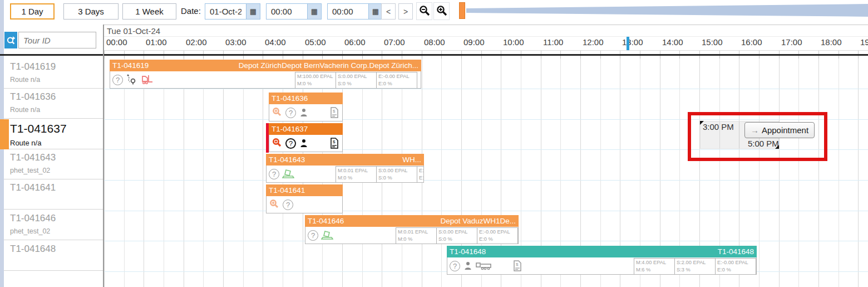 The width and height of the screenshot is (868, 287). Describe the element at coordinates (667, 12) in the screenshot. I see `timeline-zoom-slider-track` at that location.